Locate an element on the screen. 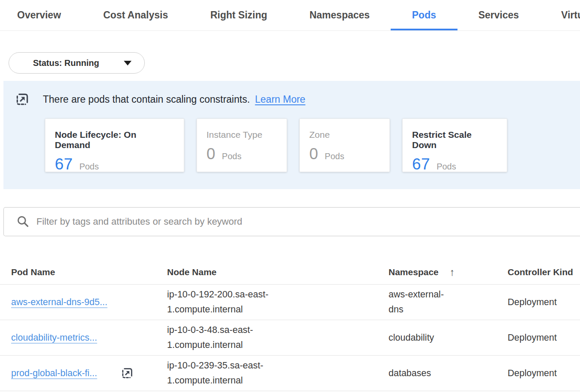 The image size is (580, 392). namespace-cell: cloudability is located at coordinates (448, 338).